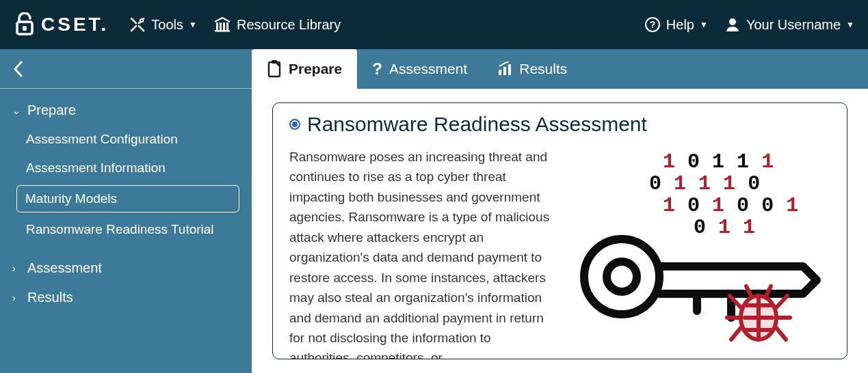 This screenshot has width=868, height=373. What do you see at coordinates (126, 69) in the screenshot?
I see `sidebar-collapse-button` at bounding box center [126, 69].